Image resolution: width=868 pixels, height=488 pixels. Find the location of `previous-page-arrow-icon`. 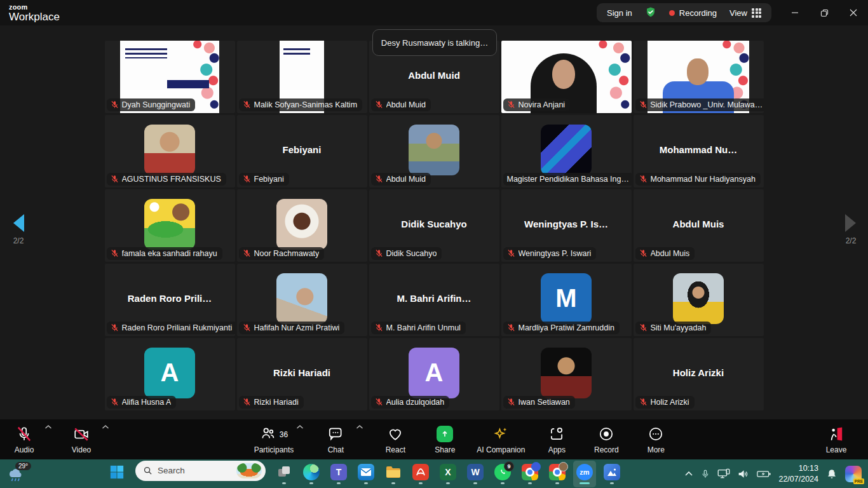

previous-page-arrow-icon is located at coordinates (18, 223).